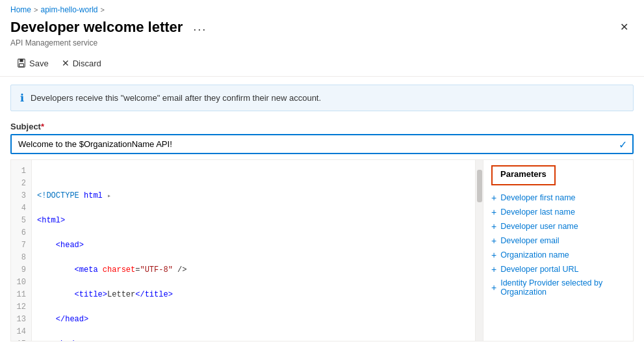 Image resolution: width=644 pixels, height=361 pixels. What do you see at coordinates (39, 64) in the screenshot?
I see `save-label: Save` at bounding box center [39, 64].